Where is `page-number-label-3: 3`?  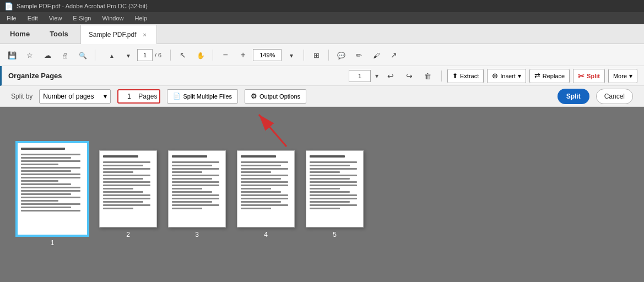
page-number-label-3: 3 is located at coordinates (197, 235).